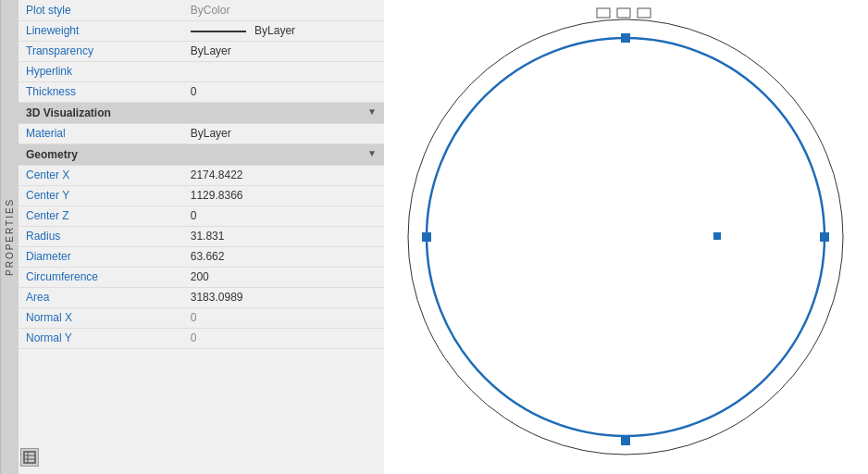 The width and height of the screenshot is (868, 474). What do you see at coordinates (101, 297) in the screenshot?
I see `prop-label-area: Area` at bounding box center [101, 297].